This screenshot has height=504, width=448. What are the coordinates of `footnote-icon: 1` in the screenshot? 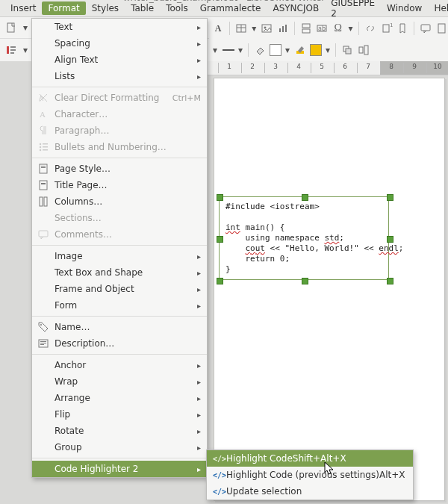 It's located at (386, 28).